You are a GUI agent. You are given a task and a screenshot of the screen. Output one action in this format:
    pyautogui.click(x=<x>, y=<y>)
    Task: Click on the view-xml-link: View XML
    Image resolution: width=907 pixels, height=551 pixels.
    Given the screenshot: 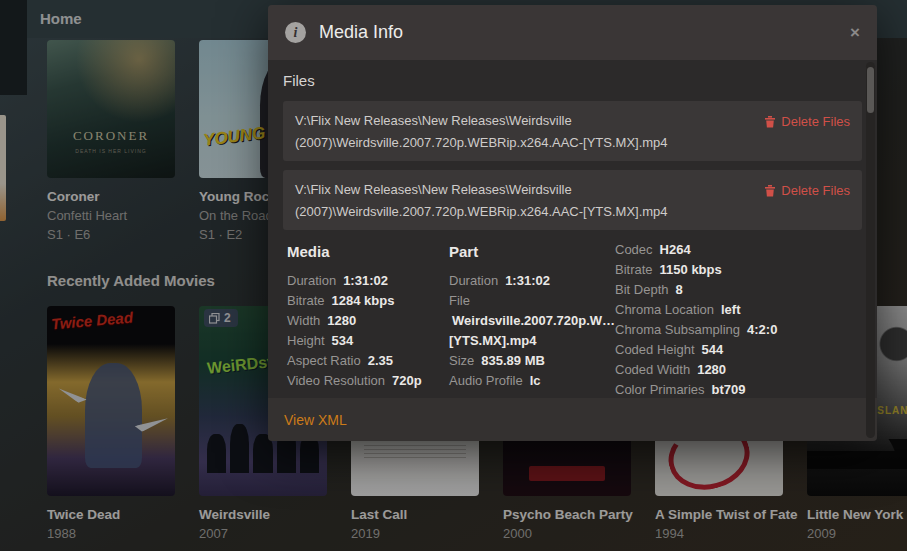 What is the action you would take?
    pyautogui.click(x=316, y=420)
    